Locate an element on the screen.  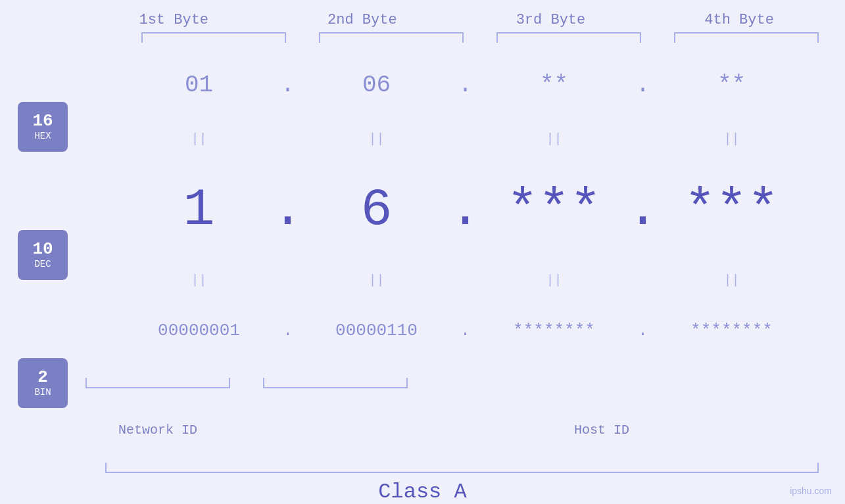
network-host-labels: Network ID Host ID is located at coordinates (466, 430).